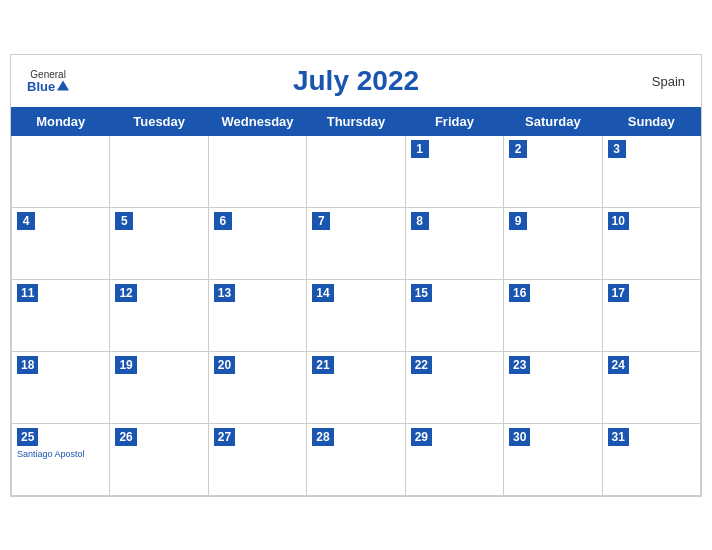 This screenshot has width=712, height=550. What do you see at coordinates (618, 366) in the screenshot?
I see `day-number: 24` at bounding box center [618, 366].